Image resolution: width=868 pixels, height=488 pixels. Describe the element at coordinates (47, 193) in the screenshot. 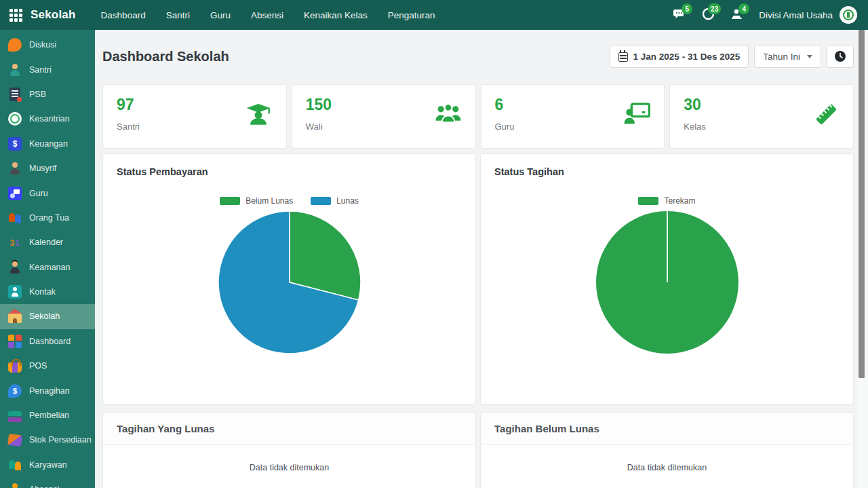

I see `sidebar-item-guru: Guru` at that location.